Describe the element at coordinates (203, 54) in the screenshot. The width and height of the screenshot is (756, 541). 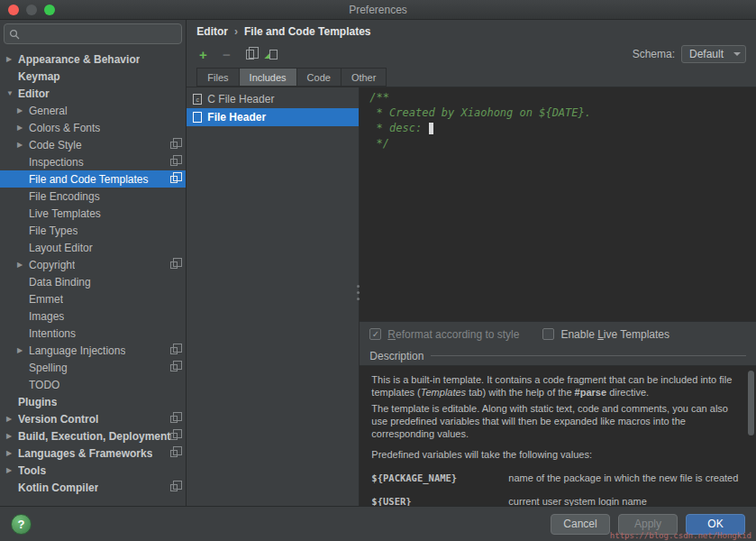
I see `add-icon: +` at that location.